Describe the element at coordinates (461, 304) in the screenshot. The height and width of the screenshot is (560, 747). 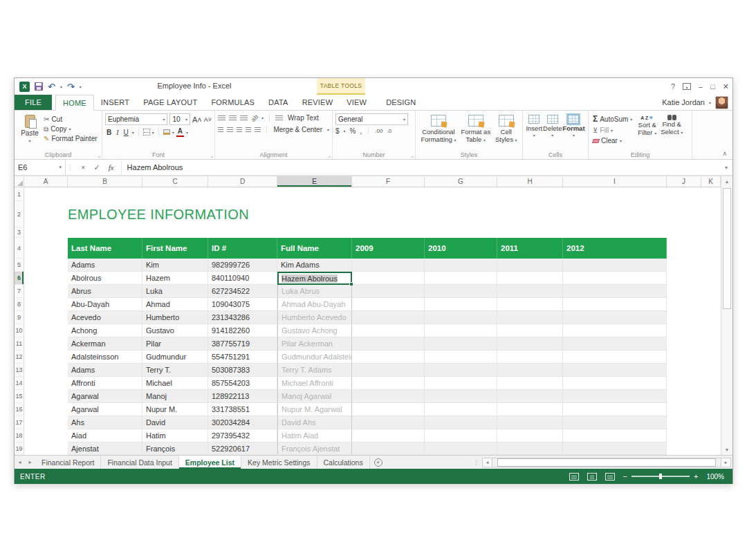
I see `cell-g8` at that location.